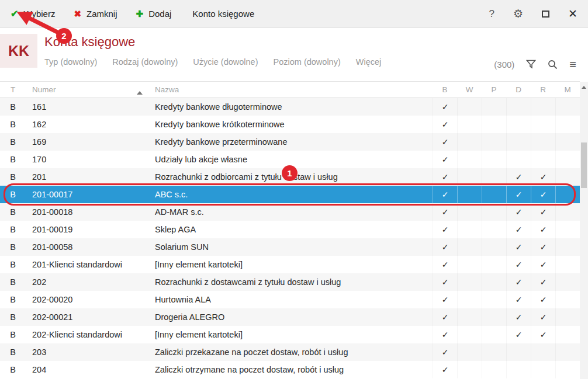 The image size is (588, 379). Describe the element at coordinates (573, 14) in the screenshot. I see `close-window-button: ✕` at that location.